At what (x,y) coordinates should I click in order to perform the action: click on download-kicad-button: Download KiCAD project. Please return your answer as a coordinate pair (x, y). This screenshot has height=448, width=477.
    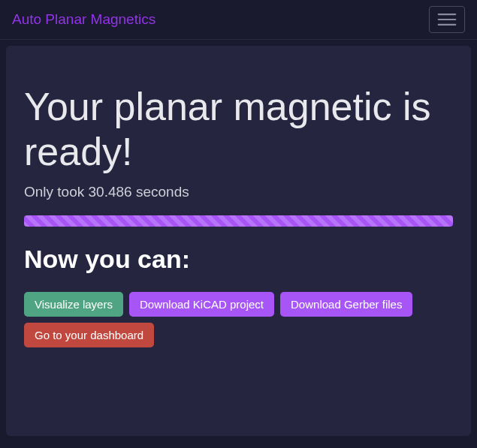
    Looking at the image, I should click on (201, 305).